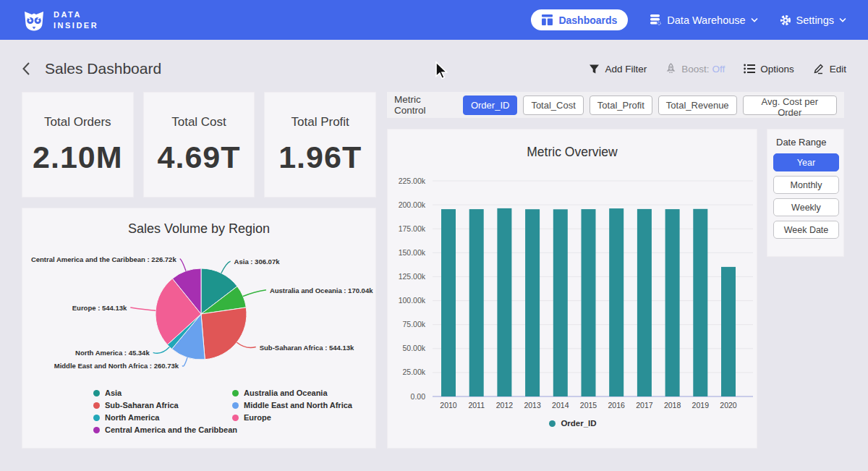 Image resolution: width=868 pixels, height=471 pixels. What do you see at coordinates (490, 106) in the screenshot?
I see `metric-option-order-id: Order_ID` at bounding box center [490, 106].